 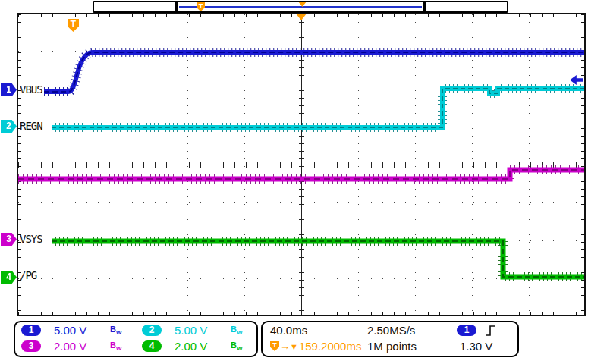 I want to click on channel3-bandwidth-icon: BW, so click(x=126, y=346).